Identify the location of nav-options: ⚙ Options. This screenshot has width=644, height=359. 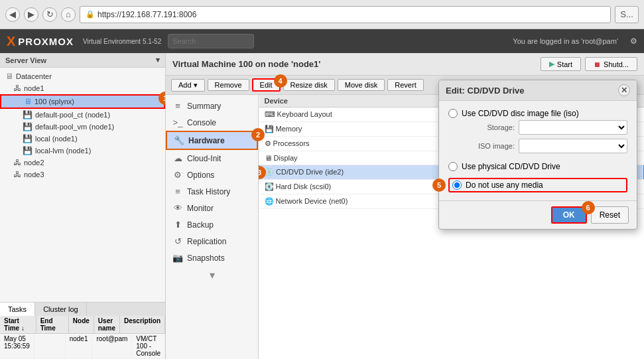
(212, 175).